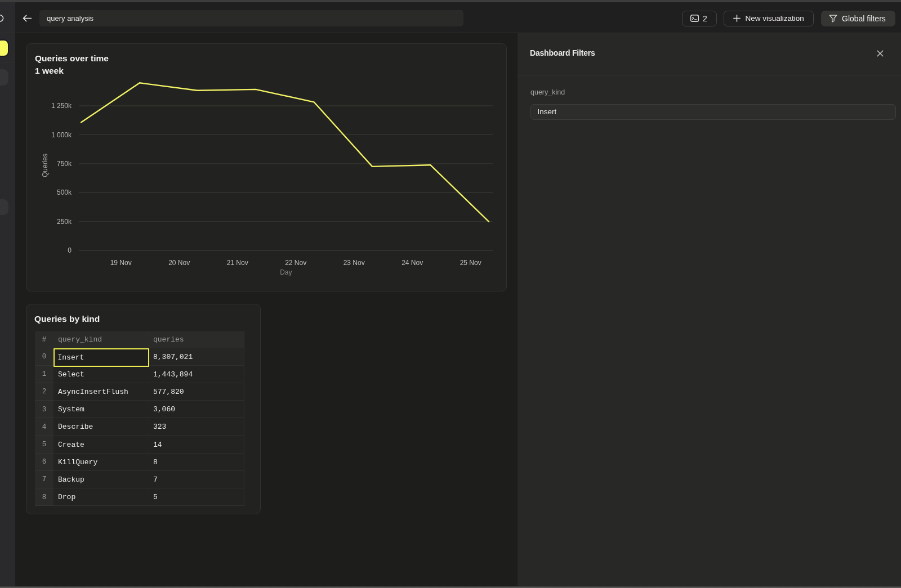 The width and height of the screenshot is (901, 588). What do you see at coordinates (121, 263) in the screenshot?
I see `svg-text: 19 Nov` at bounding box center [121, 263].